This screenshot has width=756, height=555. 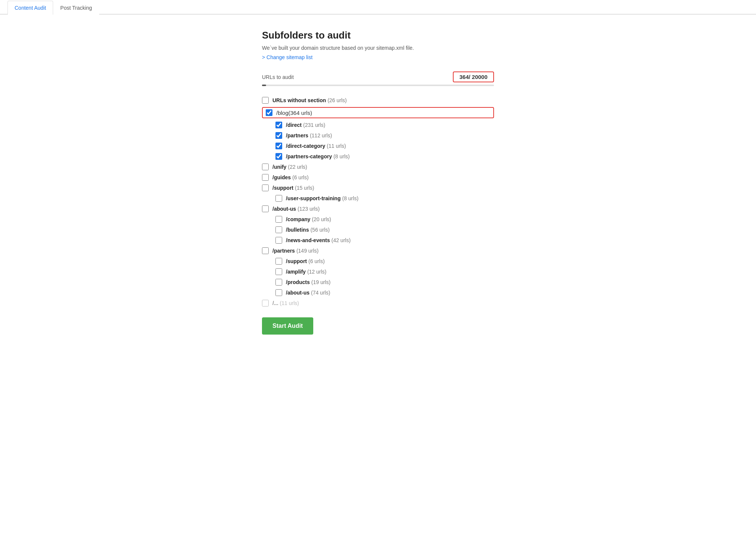 I want to click on tab-post-tracking: Post Tracking, so click(x=76, y=7).